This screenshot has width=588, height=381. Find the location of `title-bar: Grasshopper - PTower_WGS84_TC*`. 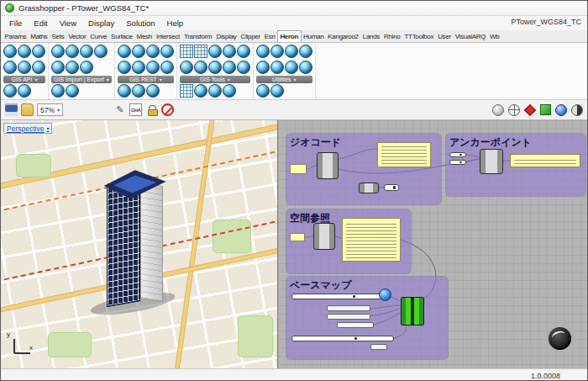

title-bar: Grasshopper - PTower_WGS84_TC* is located at coordinates (294, 8).